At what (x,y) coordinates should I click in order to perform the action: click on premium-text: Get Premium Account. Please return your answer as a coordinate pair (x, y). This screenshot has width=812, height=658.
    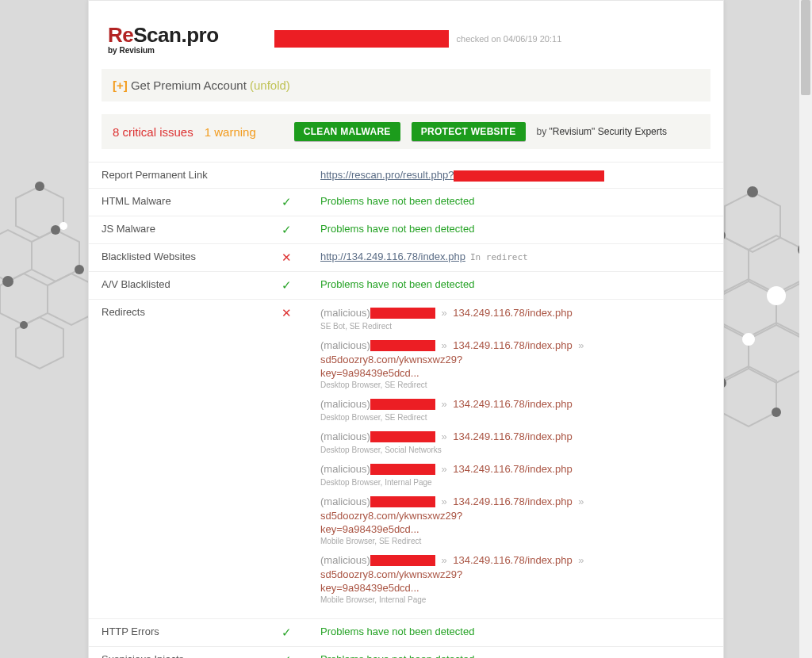
    Looking at the image, I should click on (189, 86).